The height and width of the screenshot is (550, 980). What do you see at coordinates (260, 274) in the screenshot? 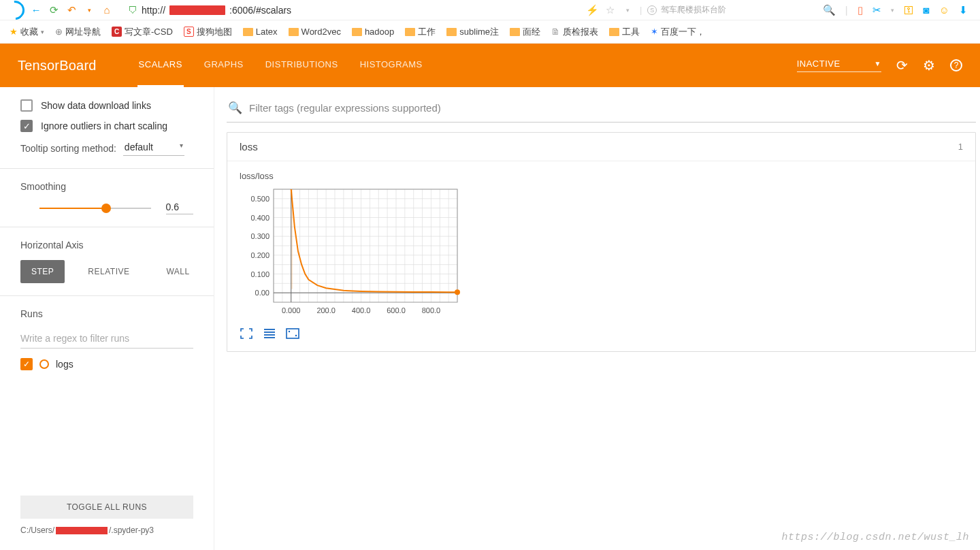
I see `svg-text: 0.100` at bounding box center [260, 274].